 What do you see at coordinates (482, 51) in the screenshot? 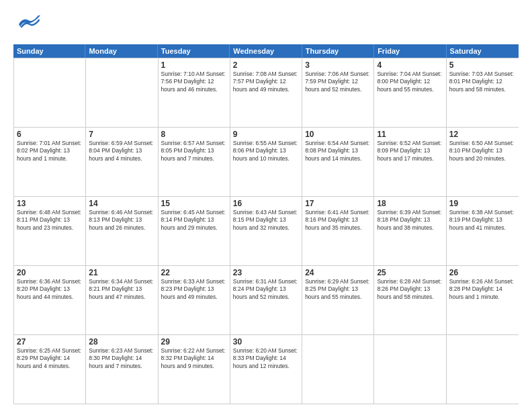
I see `day-header-saturday: Saturday` at bounding box center [482, 51].